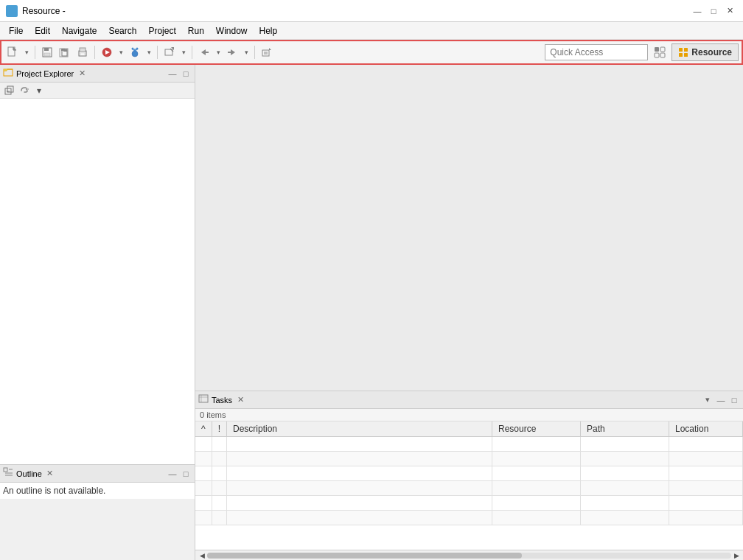 Image resolution: width=743 pixels, height=560 pixels. What do you see at coordinates (219, 429) in the screenshot?
I see `col-header-priority: !` at bounding box center [219, 429].